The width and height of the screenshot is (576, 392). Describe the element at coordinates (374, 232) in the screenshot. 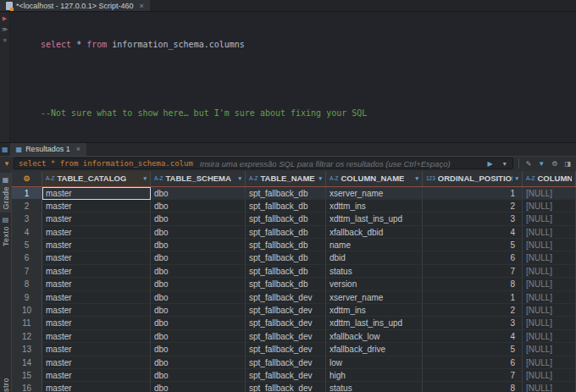

I see `grid-cell: xfallback_dbid` at that location.